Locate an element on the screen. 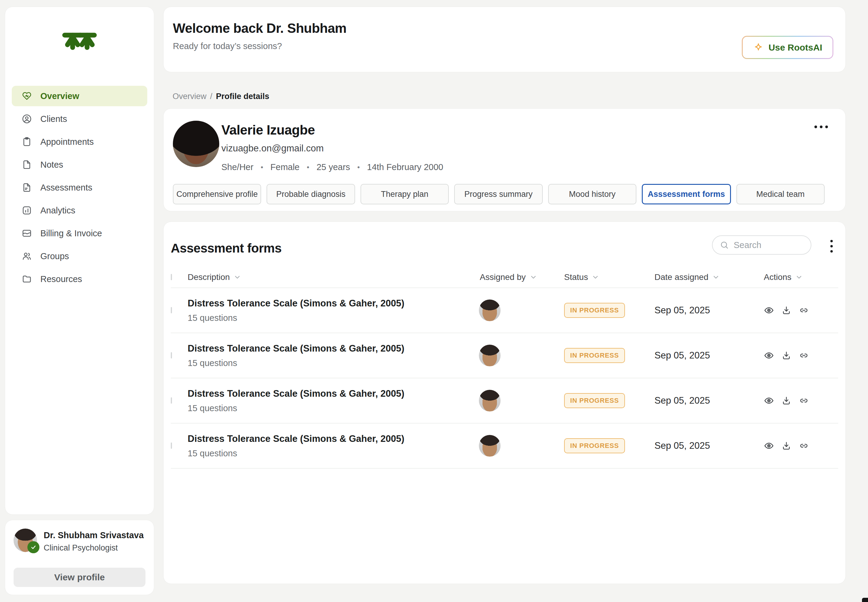 This screenshot has width=868, height=602. page-subtitle: Ready for today’s sessions? is located at coordinates (503, 46).